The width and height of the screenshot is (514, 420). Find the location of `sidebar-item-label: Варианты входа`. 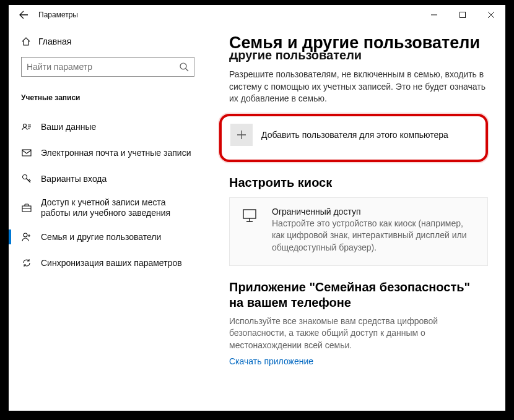

sidebar-item-label: Варианты входа is located at coordinates (74, 179).